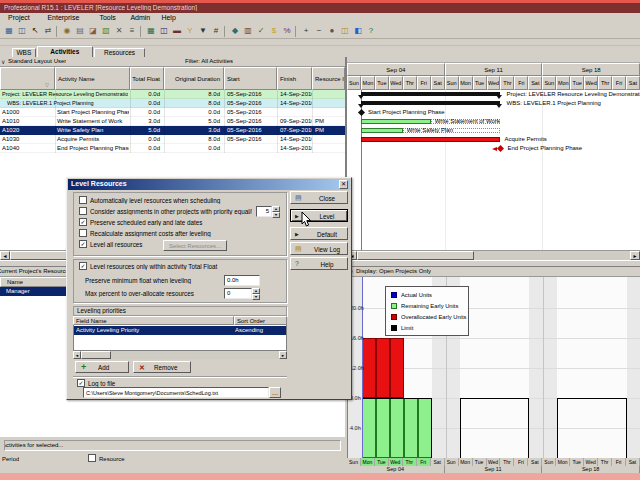 The image size is (640, 480). What do you see at coordinates (154, 320) in the screenshot?
I see `priorities-column-header: Field Name` at bounding box center [154, 320].